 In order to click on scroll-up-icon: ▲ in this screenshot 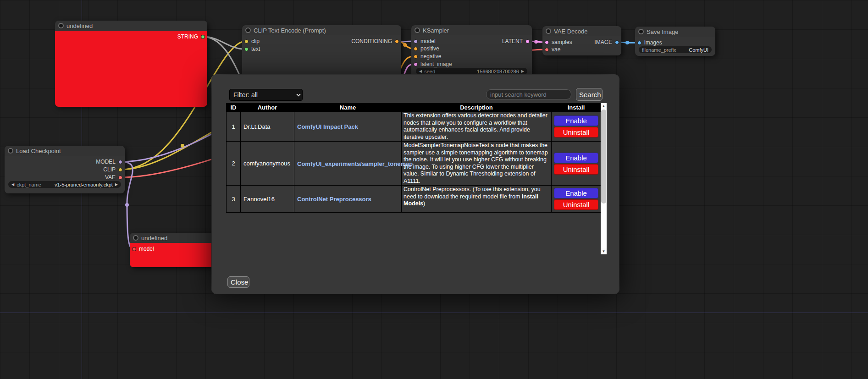, I will do `click(603, 106)`.